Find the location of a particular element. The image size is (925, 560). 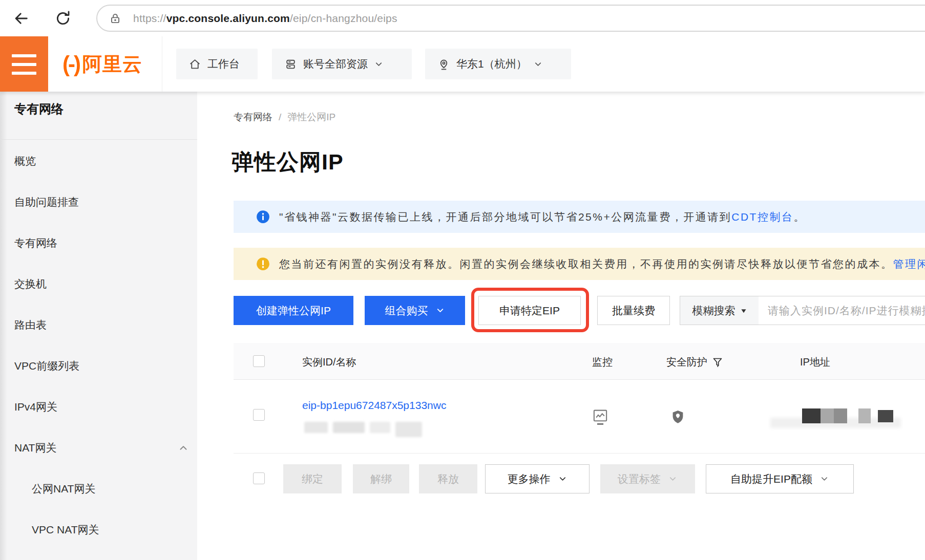

warning-banner: 您当前还有闲置的实例没有释放。闲置的实例会继续收取相关费用，不再使用的实例请尽快… is located at coordinates (579, 264).